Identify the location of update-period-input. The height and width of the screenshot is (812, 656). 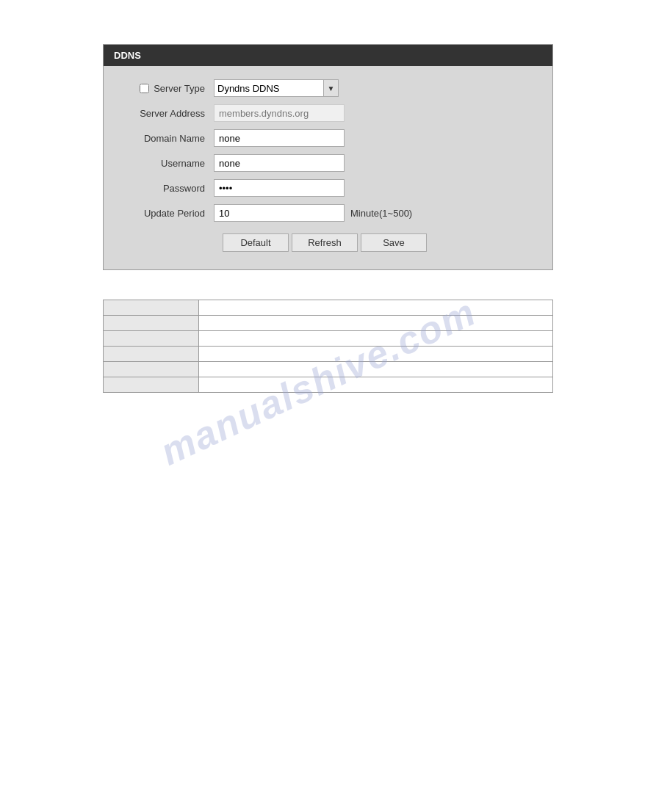
(279, 213).